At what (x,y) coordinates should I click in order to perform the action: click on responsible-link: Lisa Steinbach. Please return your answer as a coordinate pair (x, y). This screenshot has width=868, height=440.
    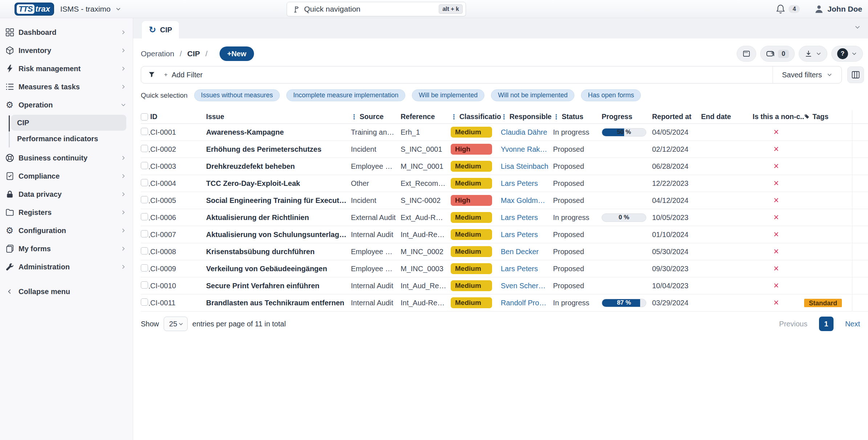
    Looking at the image, I should click on (527, 166).